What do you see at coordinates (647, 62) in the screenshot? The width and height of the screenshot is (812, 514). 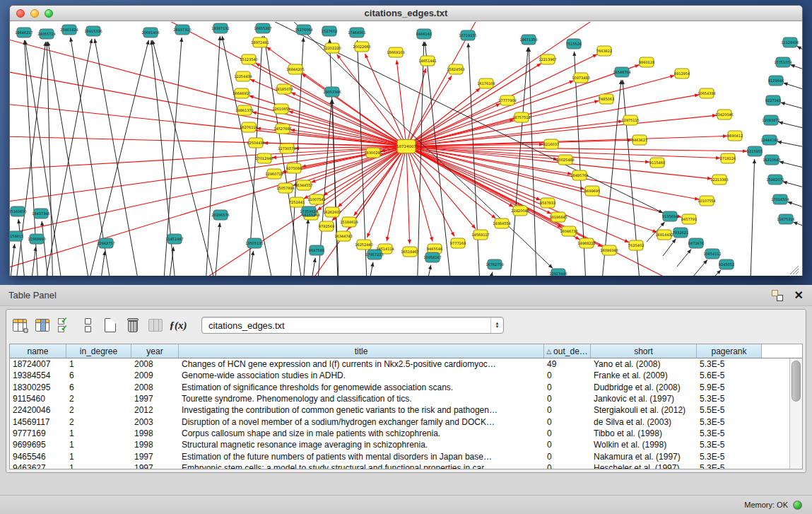 I see `svg-text: 9860128` at bounding box center [647, 62].